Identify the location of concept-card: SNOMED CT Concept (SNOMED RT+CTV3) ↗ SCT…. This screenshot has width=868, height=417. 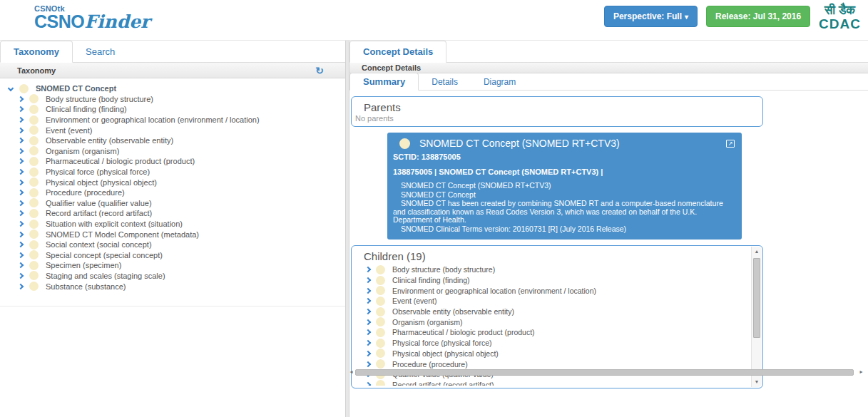
(565, 186).